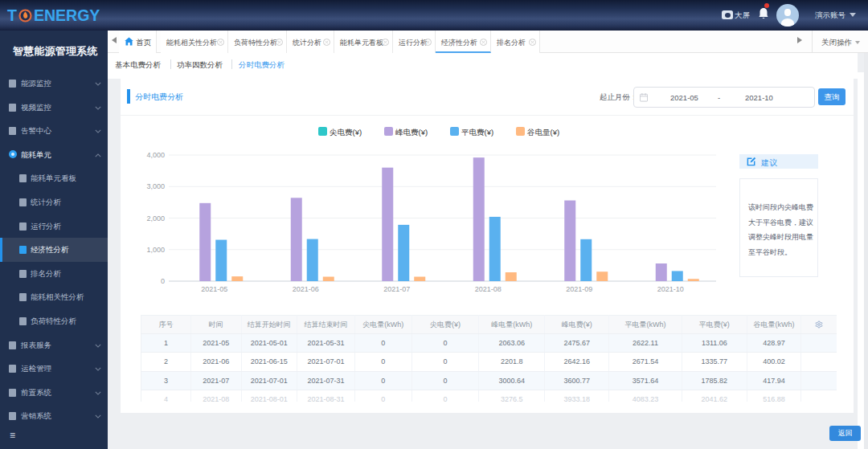 Image resolution: width=868 pixels, height=449 pixels. Describe the element at coordinates (489, 289) in the screenshot. I see `svg-text: 2021-08` at that location.